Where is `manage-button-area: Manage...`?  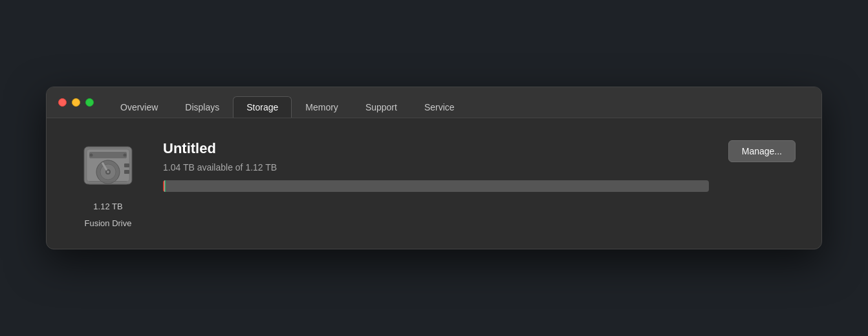 manage-button-area: Manage... is located at coordinates (762, 150).